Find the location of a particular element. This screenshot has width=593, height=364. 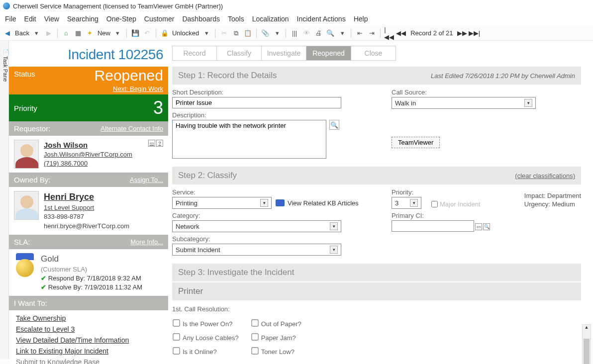

search-icon: 🔍 is located at coordinates (330, 33).